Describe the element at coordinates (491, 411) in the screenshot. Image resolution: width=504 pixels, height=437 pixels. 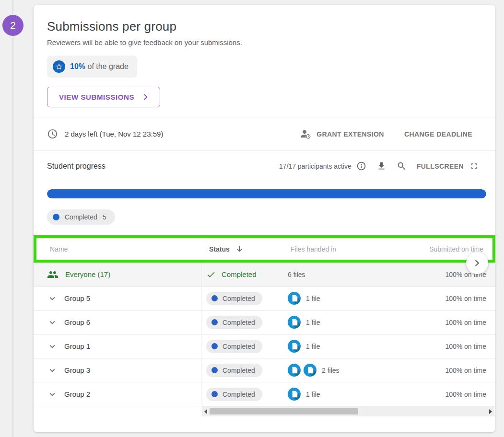
I see `scroll-right-arrow` at that location.